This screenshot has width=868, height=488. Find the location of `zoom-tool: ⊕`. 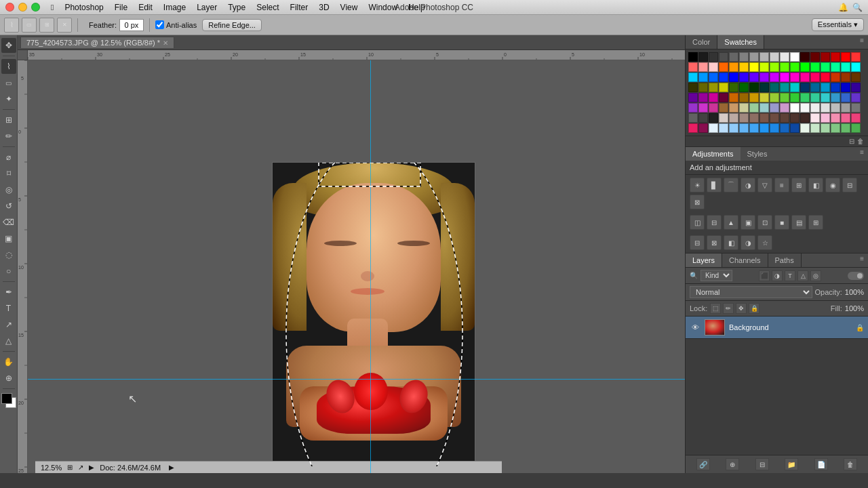

zoom-tool: ⊕ is located at coordinates (9, 378).